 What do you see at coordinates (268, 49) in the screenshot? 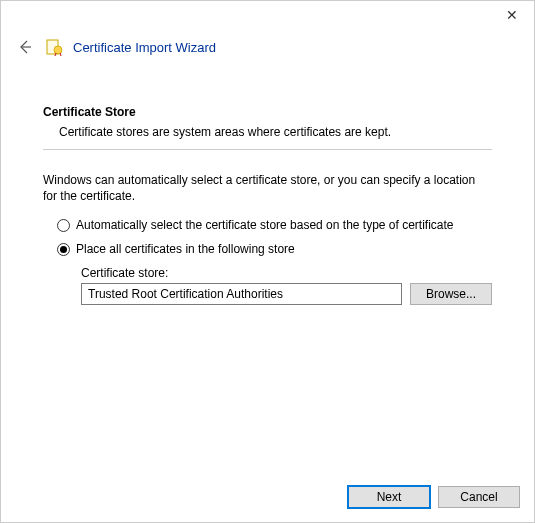
I see `wizard-header: Certificate Import Wizard` at bounding box center [268, 49].